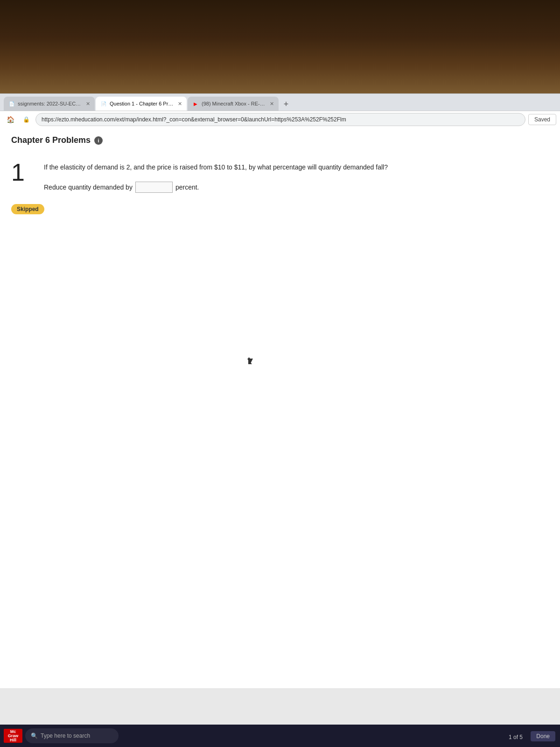 This screenshot has height=747, width=560. What do you see at coordinates (280, 142) in the screenshot?
I see `page-header: Chapter 6 Problems i` at bounding box center [280, 142].